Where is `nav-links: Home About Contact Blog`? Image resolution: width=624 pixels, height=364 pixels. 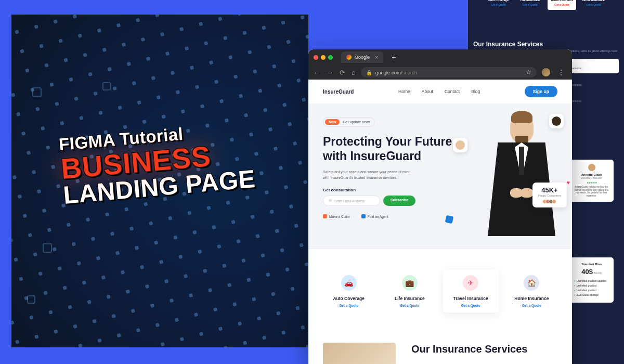 nav-links: Home About Contact Blog is located at coordinates (439, 92).